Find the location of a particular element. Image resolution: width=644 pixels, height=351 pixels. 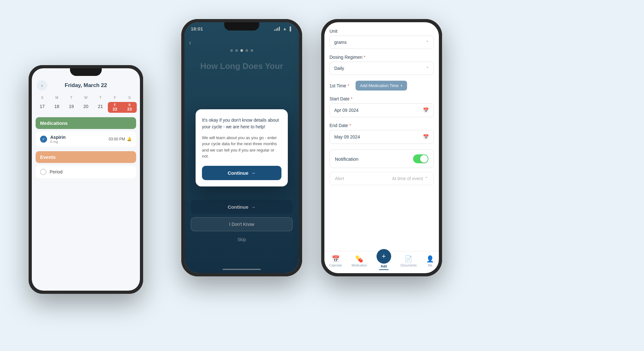

dosing-field-group: Dosing Regimen * Daily ⌃ is located at coordinates (382, 65).